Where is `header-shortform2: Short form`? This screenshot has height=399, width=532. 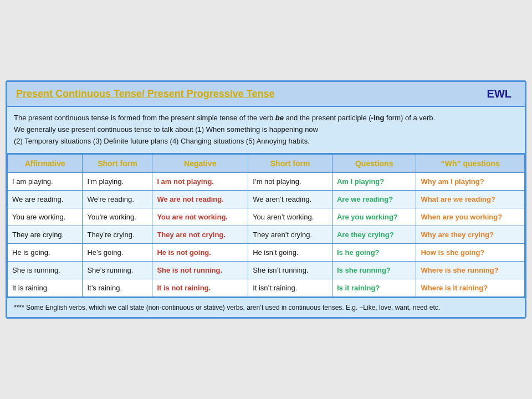
header-shortform2: Short form is located at coordinates (290, 163).